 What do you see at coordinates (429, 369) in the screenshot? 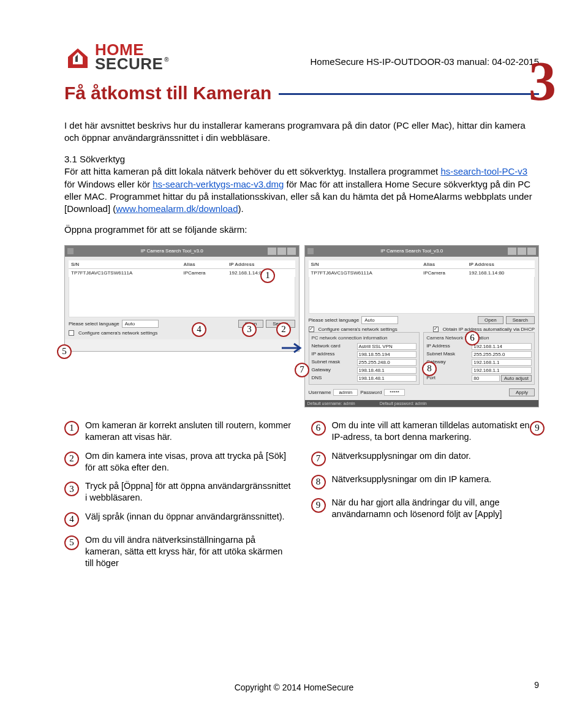
I see `marker-8: 8` at bounding box center [429, 369].